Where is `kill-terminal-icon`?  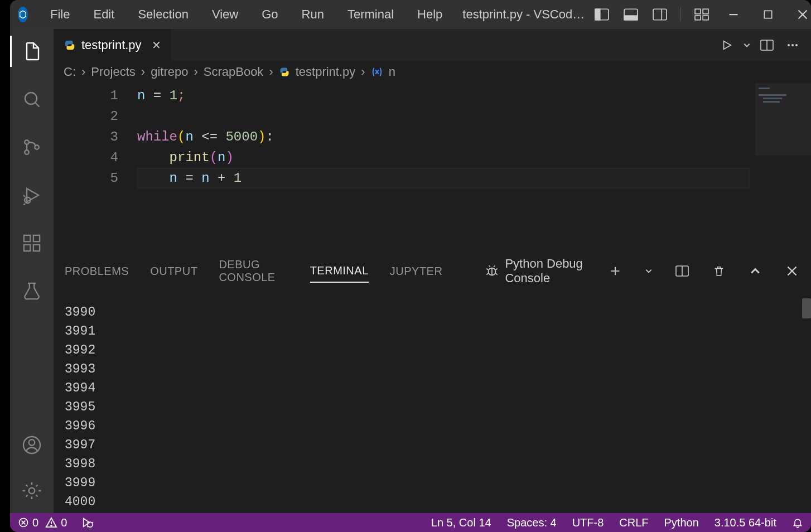 kill-terminal-icon is located at coordinates (719, 271).